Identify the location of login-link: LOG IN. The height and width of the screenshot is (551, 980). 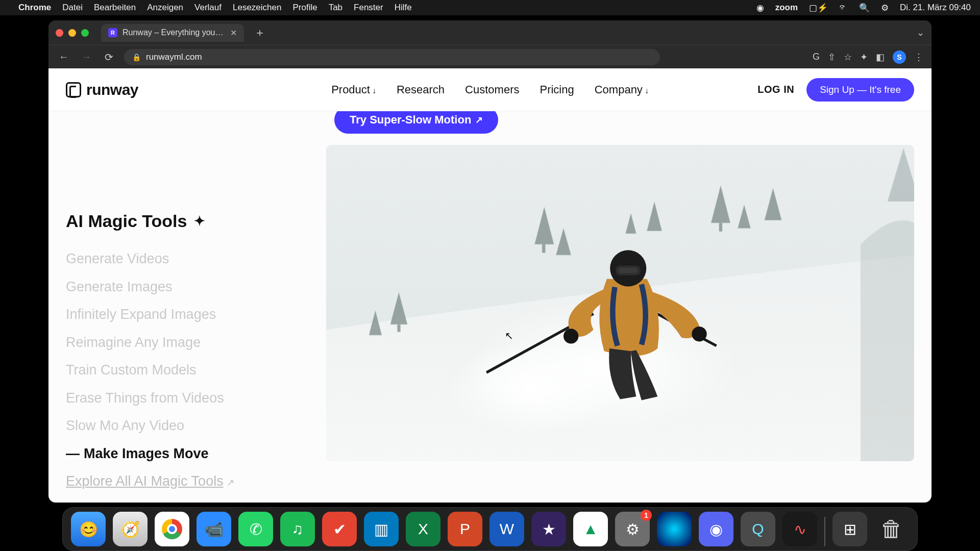
(776, 90).